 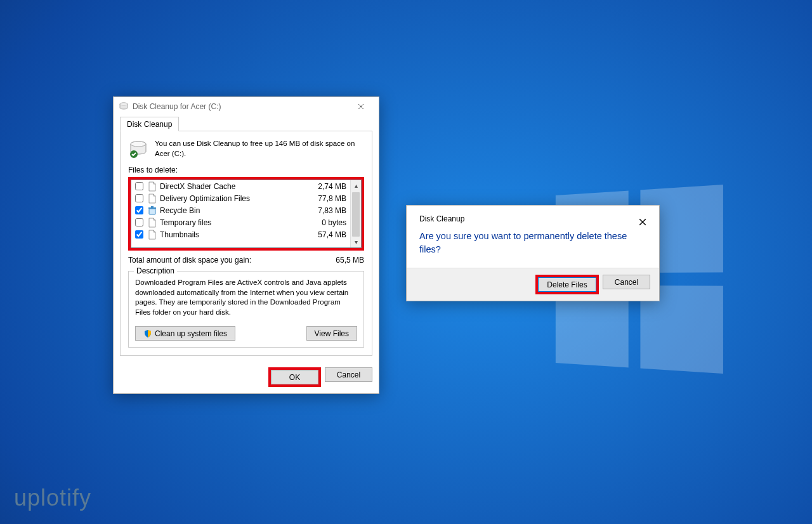 I want to click on title-text: Disk Cleanup for Acer (C:), so click(x=240, y=107).